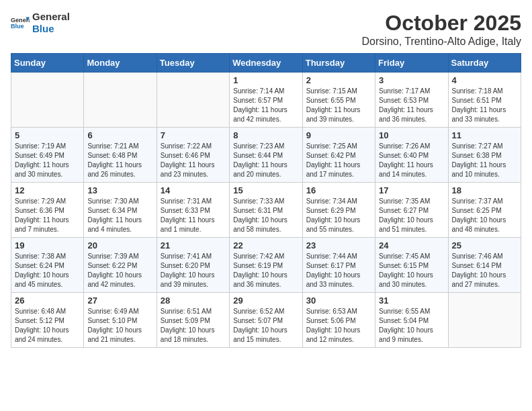  What do you see at coordinates (411, 216) in the screenshot?
I see `day-info: Sunrise: 7:35 AM Sunset: 6:27 PM Dayligh…` at bounding box center [411, 216].